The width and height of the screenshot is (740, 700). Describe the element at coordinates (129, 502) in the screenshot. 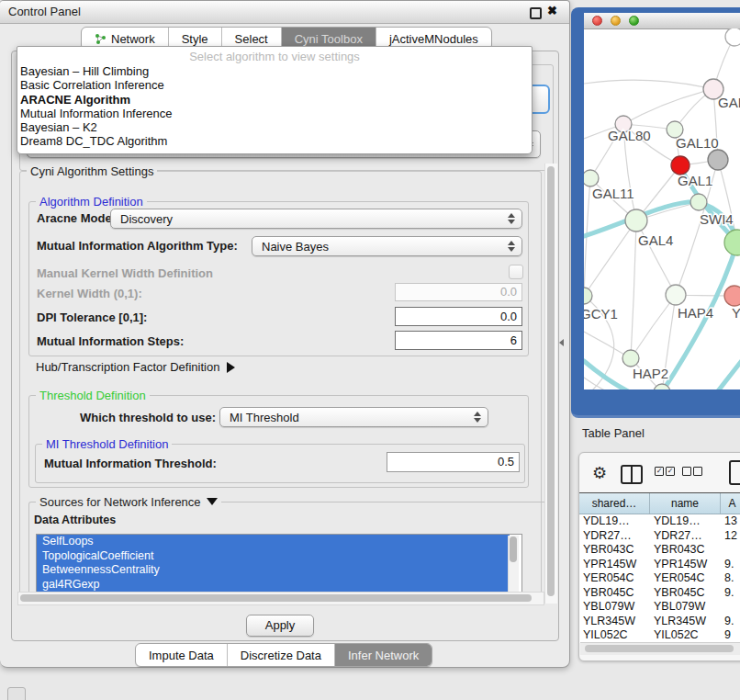

I see `sources-disclosure: Sources for Network Inference` at that location.